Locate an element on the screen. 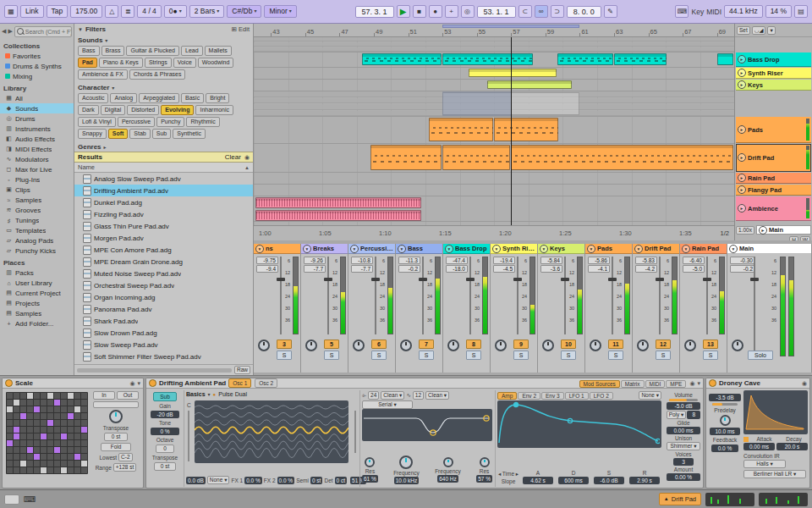 The width and height of the screenshot is (812, 508). peak-level-field: -47.4 is located at coordinates (457, 261).